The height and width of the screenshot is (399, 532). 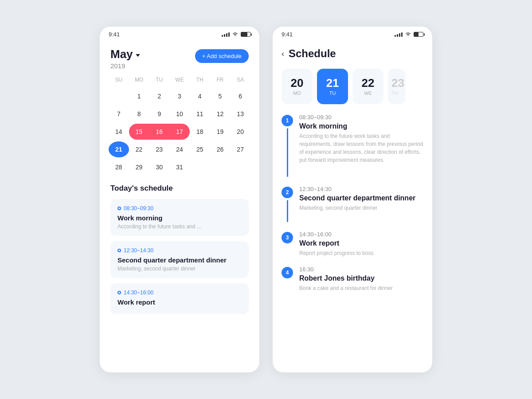 What do you see at coordinates (352, 279) in the screenshot?
I see `event-row-4: 4 16:30 Robert Jones birthday Book a cak…` at bounding box center [352, 279].